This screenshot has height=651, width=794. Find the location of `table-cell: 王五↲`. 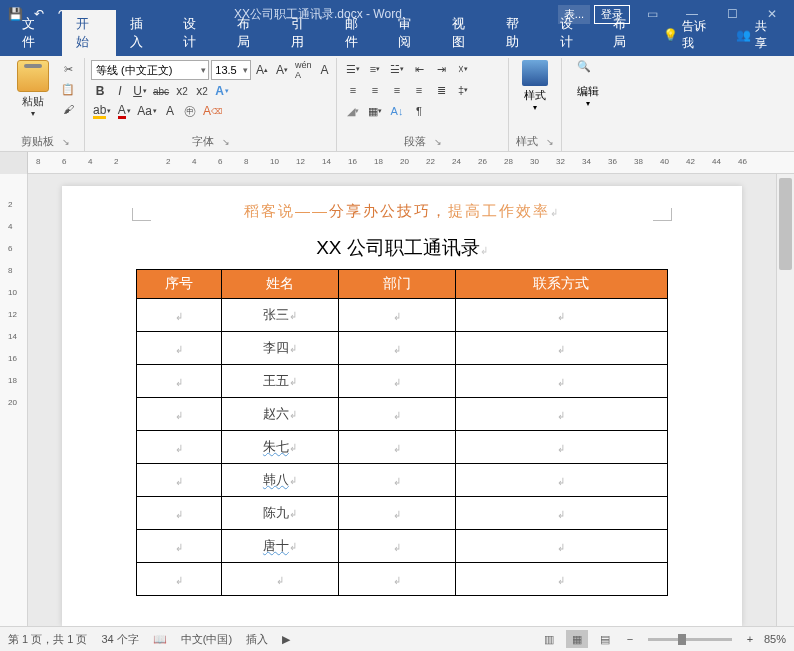

table-cell: 王五↲ is located at coordinates (280, 382).